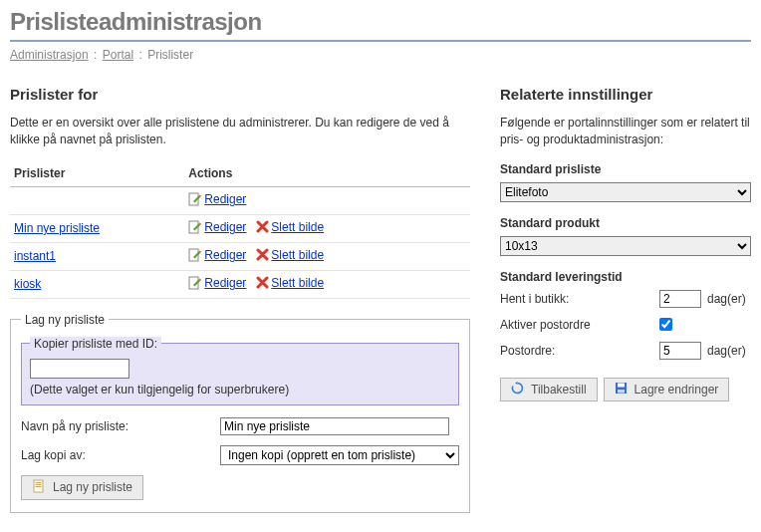 The height and width of the screenshot is (532, 761). Describe the element at coordinates (240, 228) in the screenshot. I see `table-row: Min nye prislisteRedigerSlett bilde` at that location.